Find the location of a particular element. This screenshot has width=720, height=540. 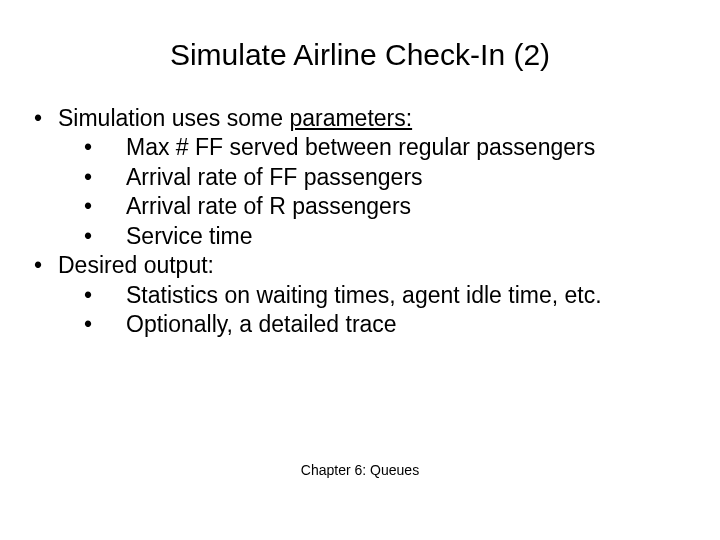

sub-list: • Statistics on waiting times, agent idl… is located at coordinates (354, 310).